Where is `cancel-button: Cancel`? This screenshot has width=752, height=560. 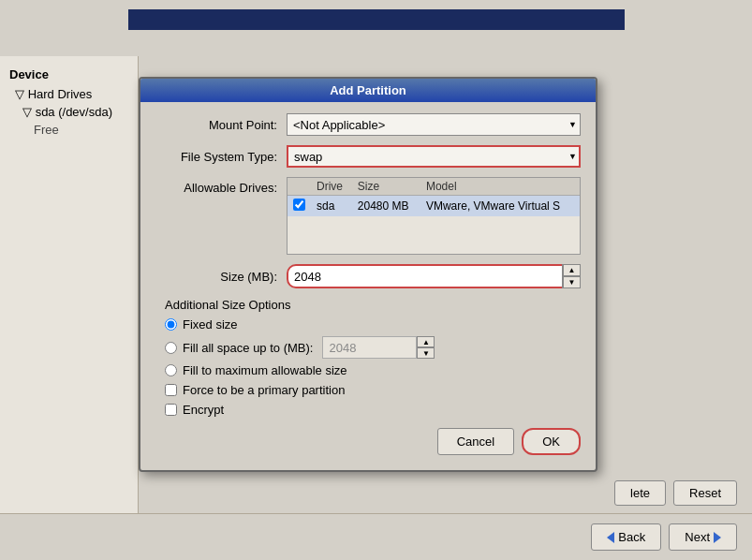
cancel-button: Cancel is located at coordinates (476, 442).